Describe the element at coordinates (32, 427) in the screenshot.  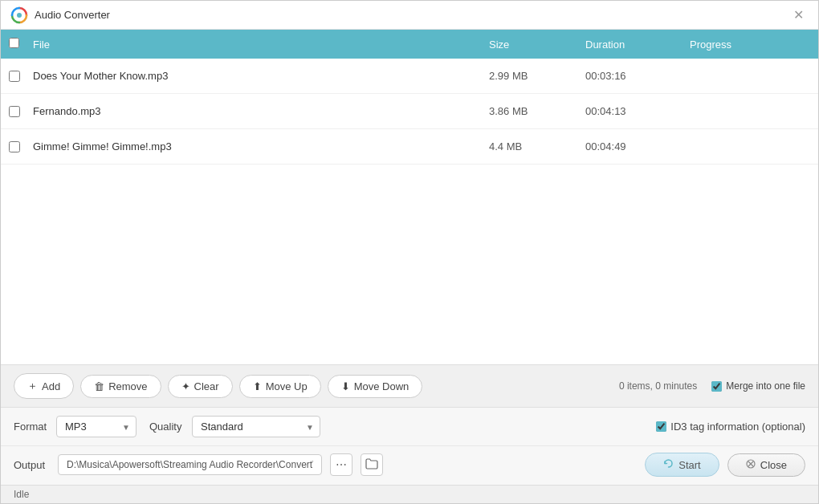
I see `format-label: Format` at that location.